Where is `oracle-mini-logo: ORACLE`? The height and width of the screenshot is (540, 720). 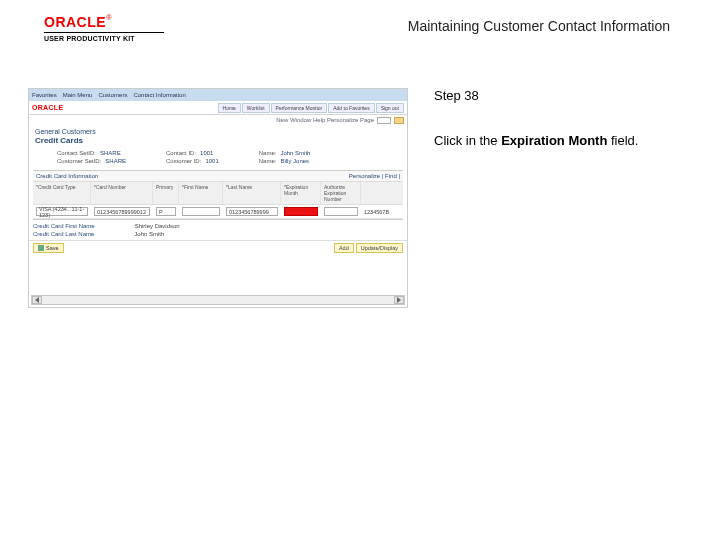
oracle-mini-logo: ORACLE is located at coordinates (48, 108).